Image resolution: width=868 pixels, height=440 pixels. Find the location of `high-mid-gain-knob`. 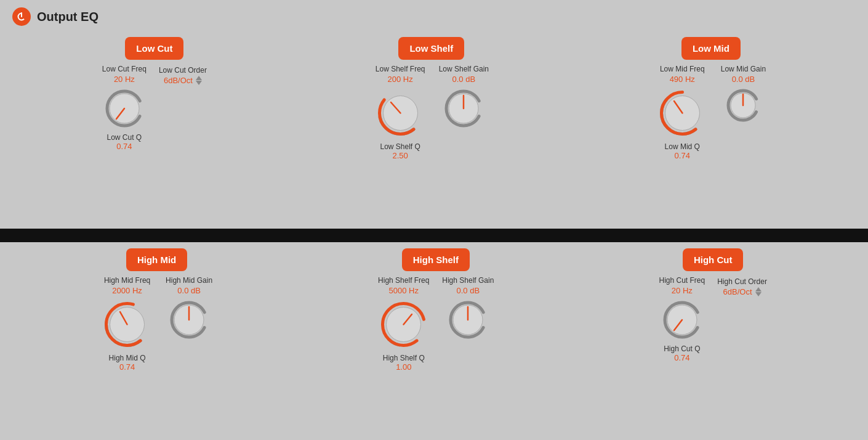

high-mid-gain-knob is located at coordinates (189, 320).